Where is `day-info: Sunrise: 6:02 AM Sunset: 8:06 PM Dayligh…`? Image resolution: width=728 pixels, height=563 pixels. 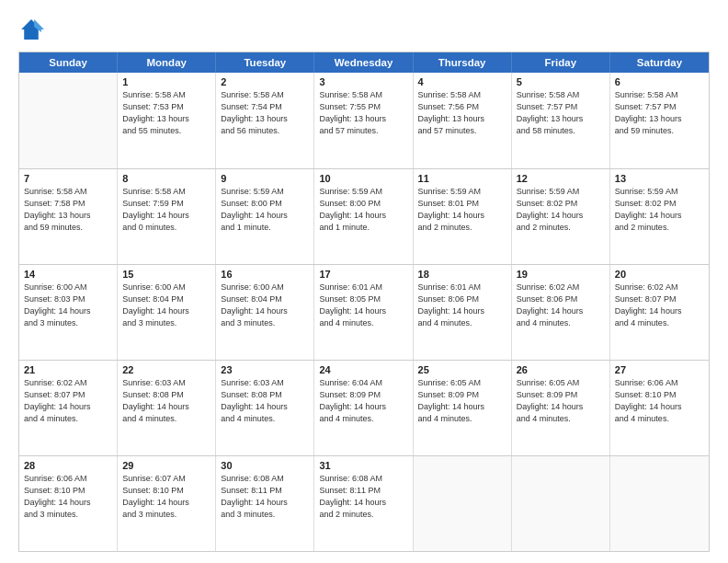 day-info: Sunrise: 6:02 AM Sunset: 8:06 PM Dayligh… is located at coordinates (561, 305).